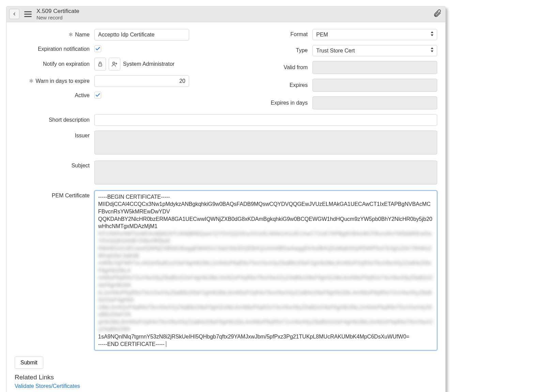  Describe the element at coordinates (14, 14) in the screenshot. I see `chevron-left-icon` at that location.